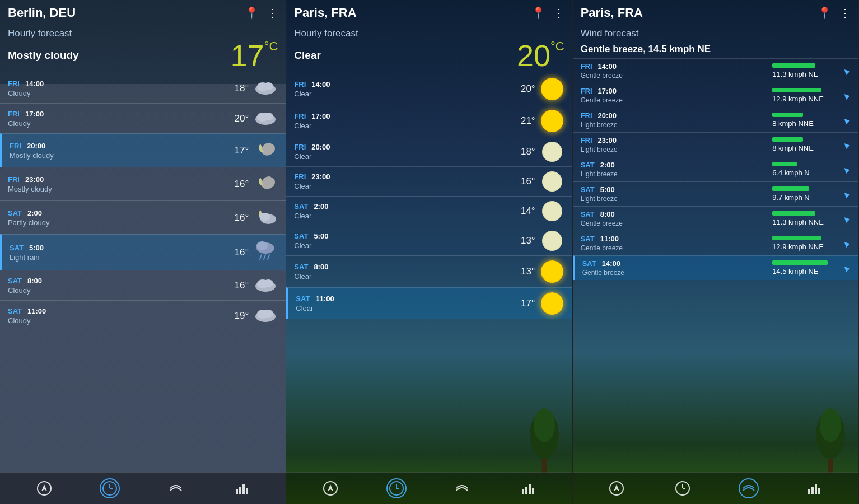 Image resolution: width=859 pixels, height=504 pixels. I want to click on panel2-forecast-row-1: FRI 17:00 Clear 21°, so click(429, 121).